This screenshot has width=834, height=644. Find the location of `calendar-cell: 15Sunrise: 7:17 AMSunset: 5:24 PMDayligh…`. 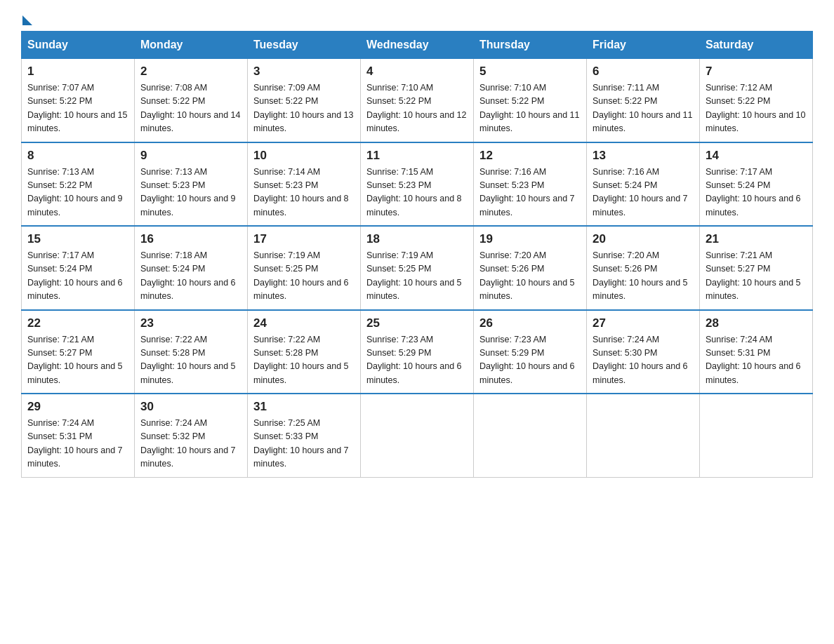

calendar-cell: 15Sunrise: 7:17 AMSunset: 5:24 PMDayligh… is located at coordinates (79, 268).